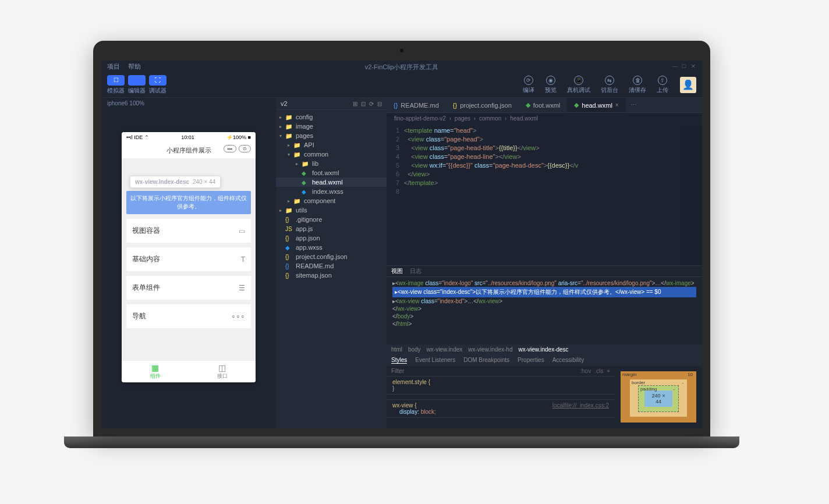  I want to click on filter-button: :hov, so click(586, 371).